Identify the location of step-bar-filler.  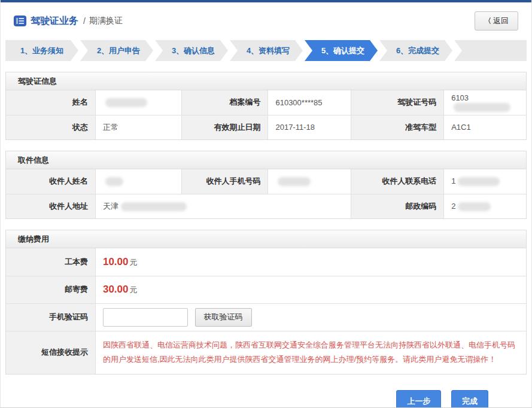
(491, 50).